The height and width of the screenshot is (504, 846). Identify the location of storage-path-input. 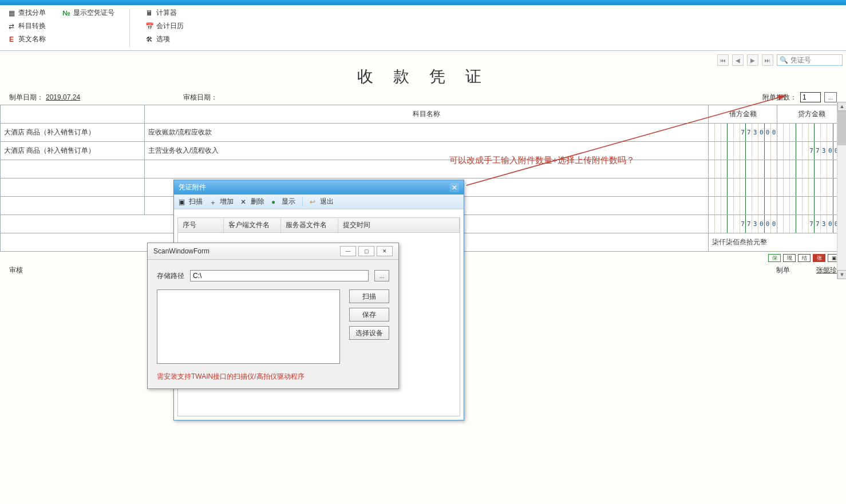
(279, 276).